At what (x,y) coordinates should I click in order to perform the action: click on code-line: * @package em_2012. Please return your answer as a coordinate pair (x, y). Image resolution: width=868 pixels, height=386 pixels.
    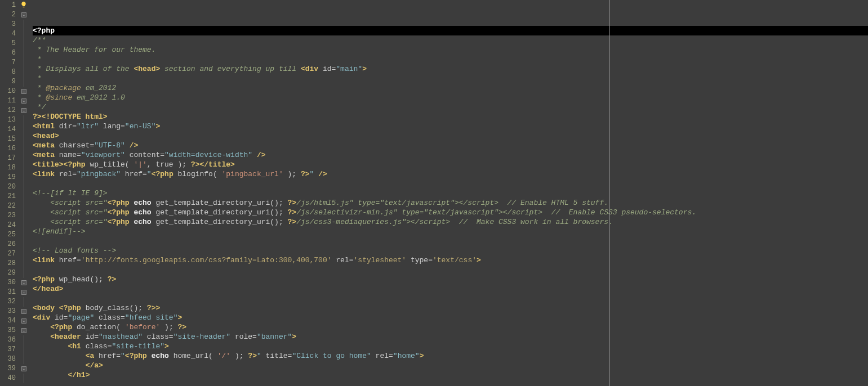
    Looking at the image, I should click on (451, 88).